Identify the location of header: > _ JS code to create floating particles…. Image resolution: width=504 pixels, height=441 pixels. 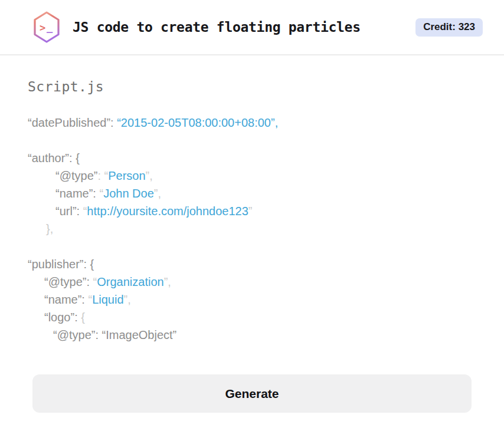
(252, 28).